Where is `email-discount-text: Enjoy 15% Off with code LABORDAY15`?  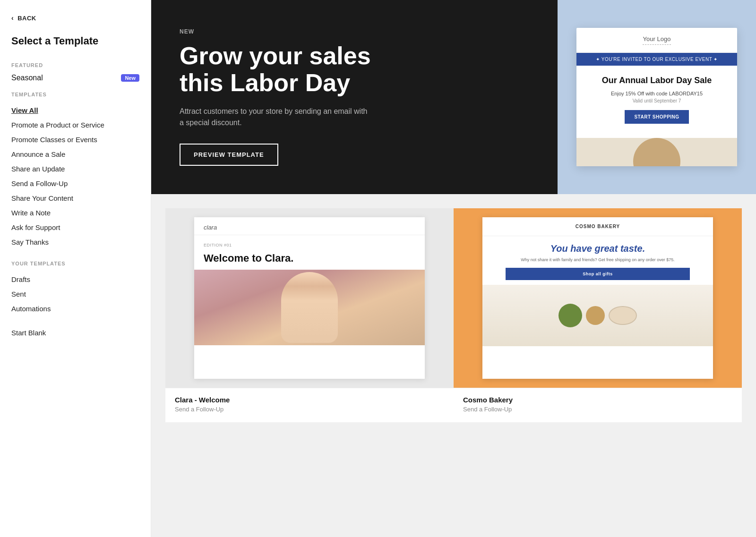 email-discount-text: Enjoy 15% Off with code LABORDAY15 is located at coordinates (657, 94).